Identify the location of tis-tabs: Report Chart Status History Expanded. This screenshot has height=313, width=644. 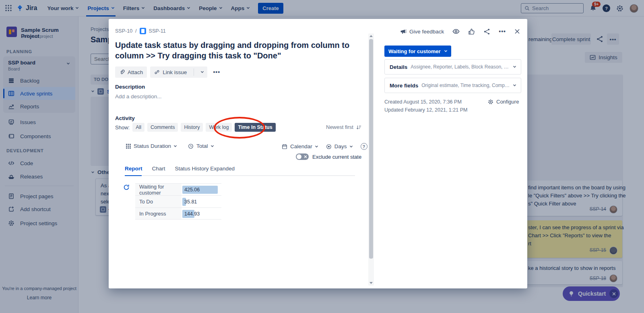
(180, 168).